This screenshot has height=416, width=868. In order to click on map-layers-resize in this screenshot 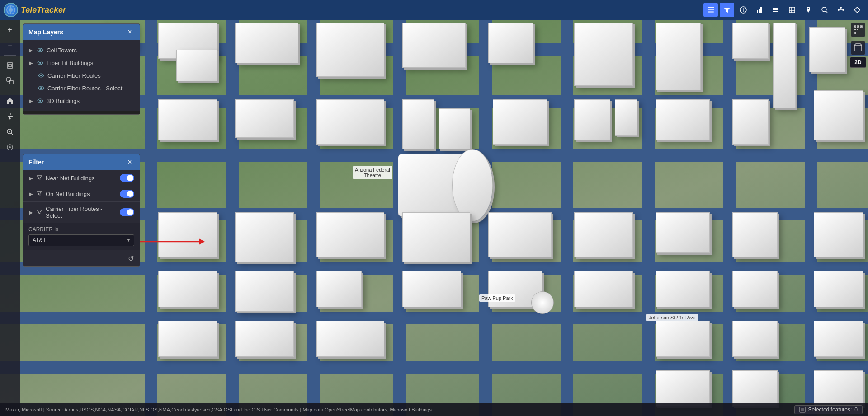, I will do `click(81, 112)`.